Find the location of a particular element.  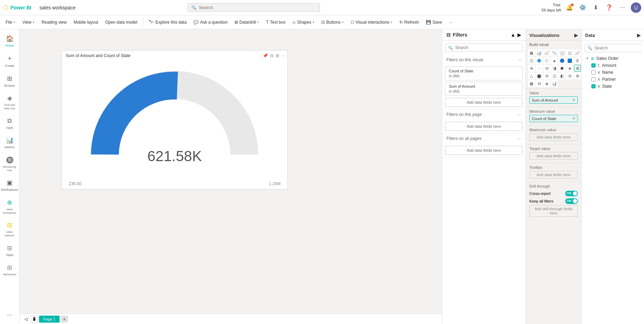

download-btn: ⬇ is located at coordinates (596, 8).